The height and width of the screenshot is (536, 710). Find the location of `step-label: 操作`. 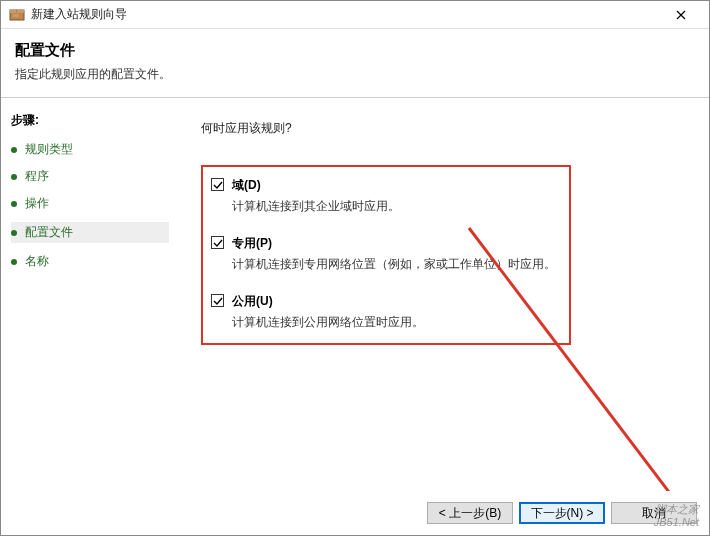

step-label: 操作 is located at coordinates (37, 204).